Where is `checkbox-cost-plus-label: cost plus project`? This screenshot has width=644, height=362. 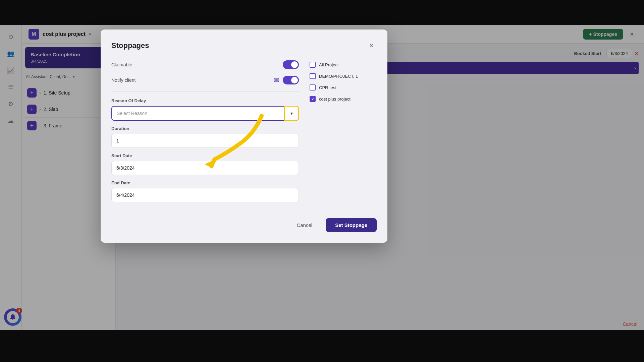 checkbox-cost-plus-label: cost plus project is located at coordinates (335, 99).